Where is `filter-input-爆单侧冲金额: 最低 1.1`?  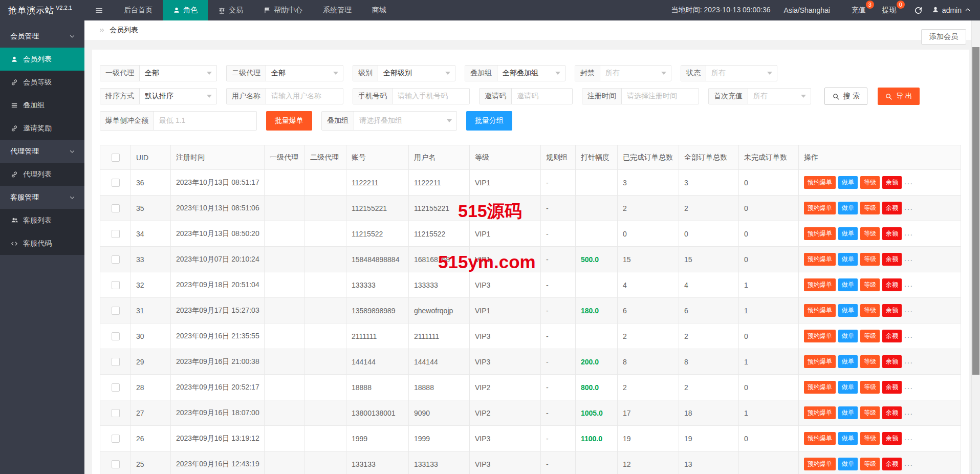
filter-input-爆单侧冲金额: 最低 1.1 is located at coordinates (205, 121).